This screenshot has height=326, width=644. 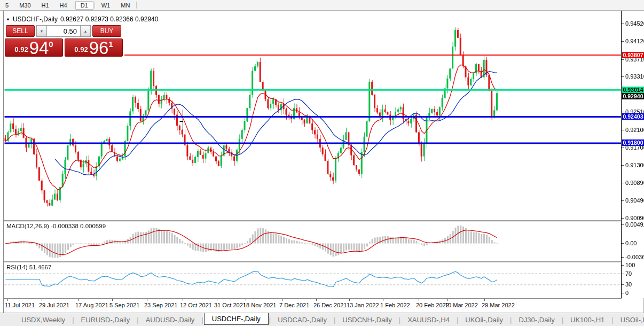 What do you see at coordinates (395, 305) in the screenshot?
I see `date-axis-label: 1 Feb 2022` at bounding box center [395, 305].